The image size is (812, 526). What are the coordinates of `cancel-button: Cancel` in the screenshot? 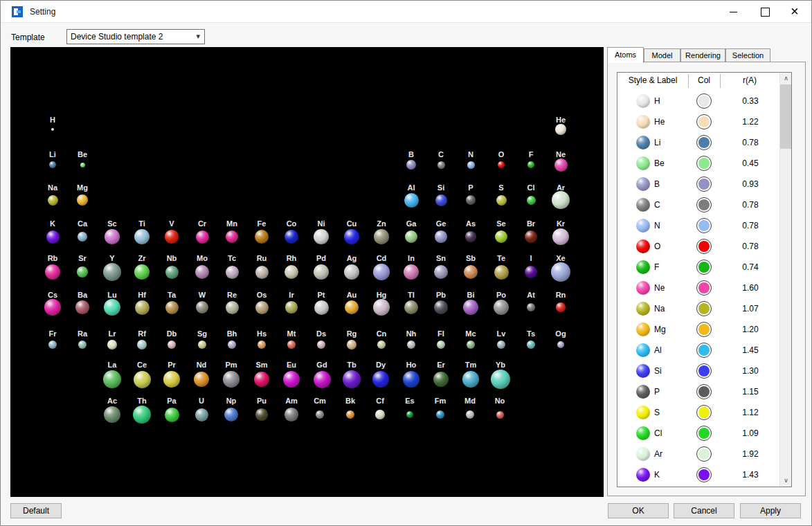 It's located at (704, 511).